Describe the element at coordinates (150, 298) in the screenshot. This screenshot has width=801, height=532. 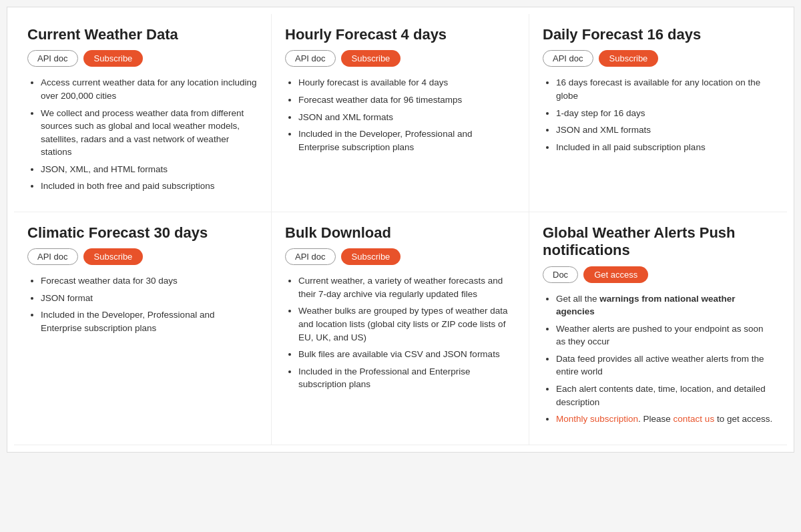
I see `list-item: JSON format` at that location.